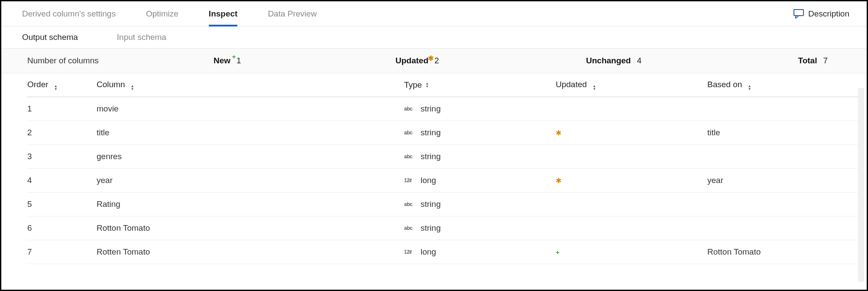  Describe the element at coordinates (250, 180) in the screenshot. I see `cell-column: year` at that location.